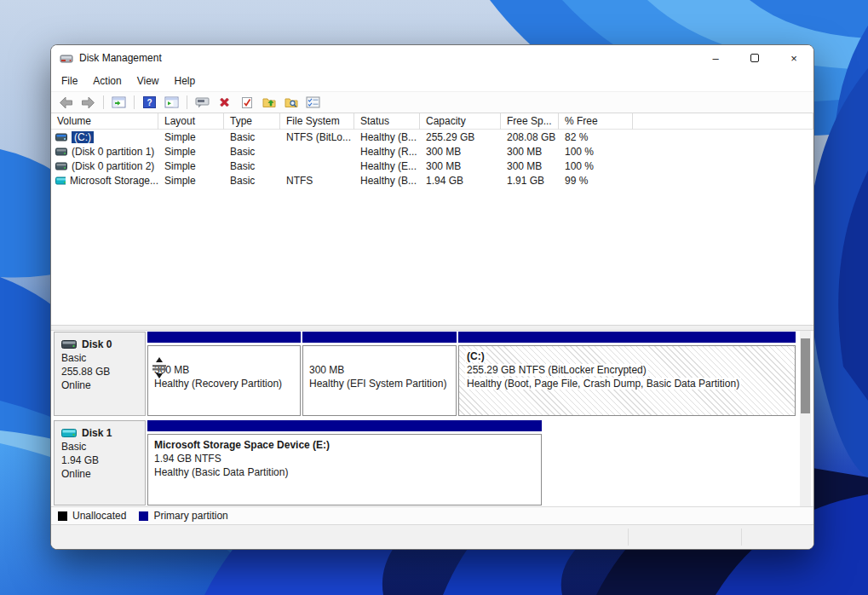 This screenshot has width=868, height=595. Describe the element at coordinates (387, 181) in the screenshot. I see `status-cell: Healthy (B...` at that location.